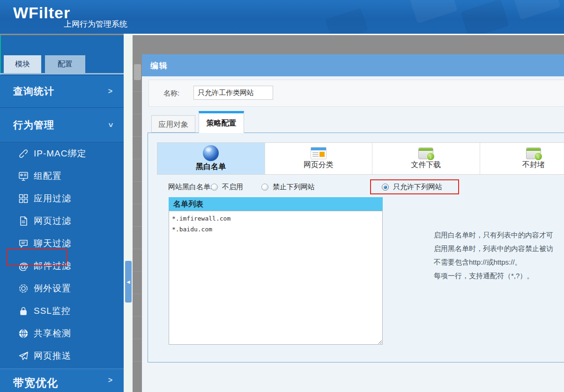 This screenshot has width=564, height=392. Describe the element at coordinates (62, 288) in the screenshot. I see `sidebar-item-exception-settings: 例外设置` at that location.